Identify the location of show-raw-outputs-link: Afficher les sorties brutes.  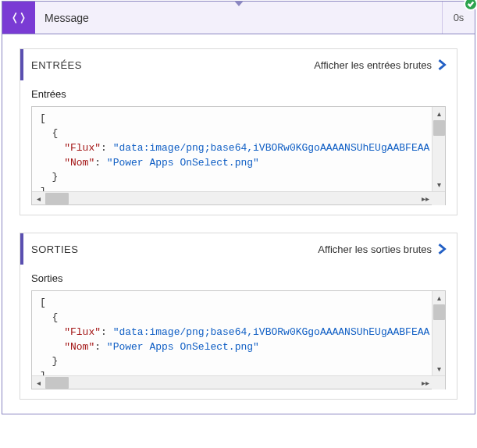
(383, 250).